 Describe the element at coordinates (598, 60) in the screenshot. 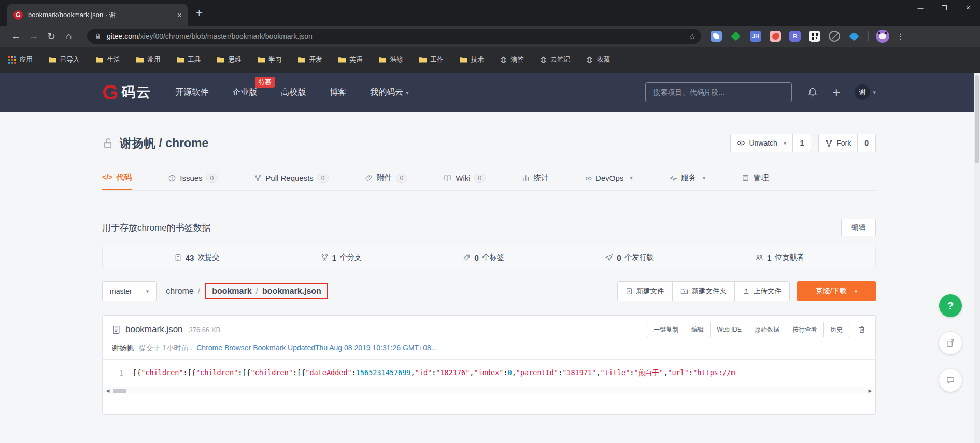

I see `bookmark-link: 收藏` at that location.